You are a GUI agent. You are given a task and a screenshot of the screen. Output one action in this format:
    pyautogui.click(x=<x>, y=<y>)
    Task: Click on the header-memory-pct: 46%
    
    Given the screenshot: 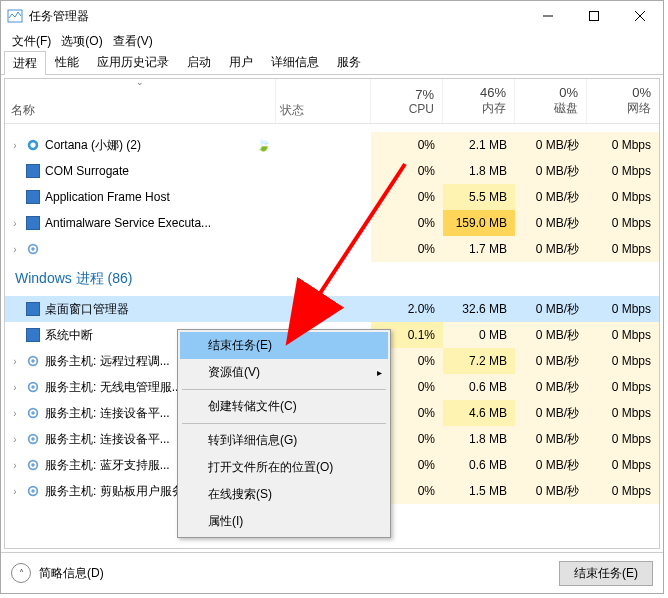 What is the action you would take?
    pyautogui.click(x=493, y=92)
    